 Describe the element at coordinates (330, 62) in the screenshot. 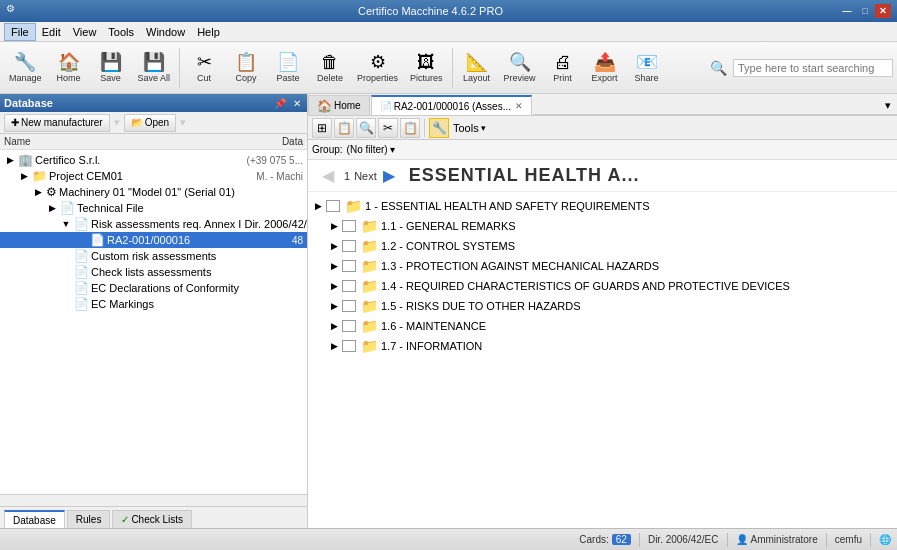

I see `delete-icon: 🗑` at that location.